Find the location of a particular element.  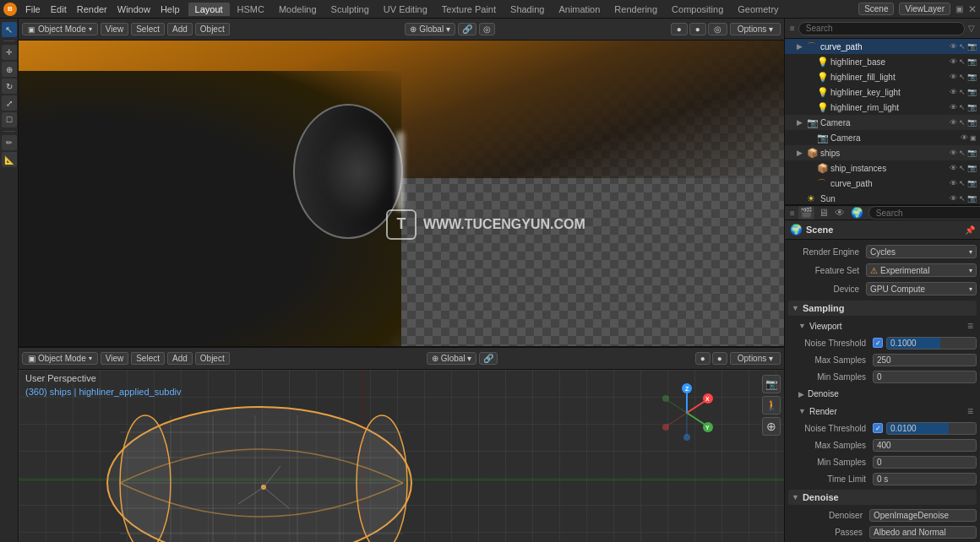

bottom-snap: 🔗 is located at coordinates (488, 358).